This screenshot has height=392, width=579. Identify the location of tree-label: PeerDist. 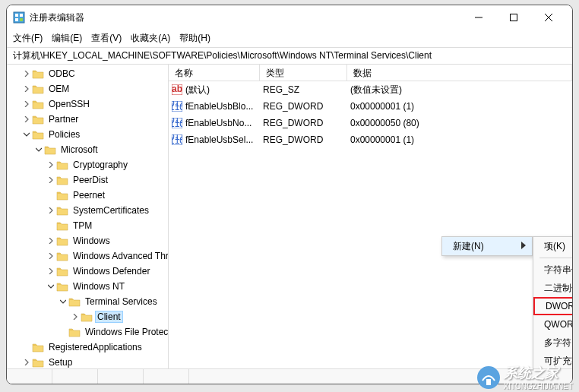
(90, 180).